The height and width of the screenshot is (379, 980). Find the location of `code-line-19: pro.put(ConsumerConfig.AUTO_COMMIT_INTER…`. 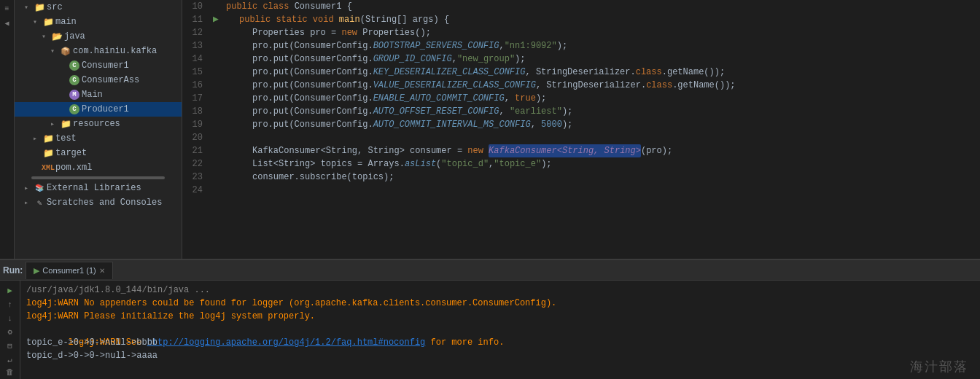

code-line-19: pro.put(ConsumerConfig.AUTO_COMMIT_INTER… is located at coordinates (603, 125).